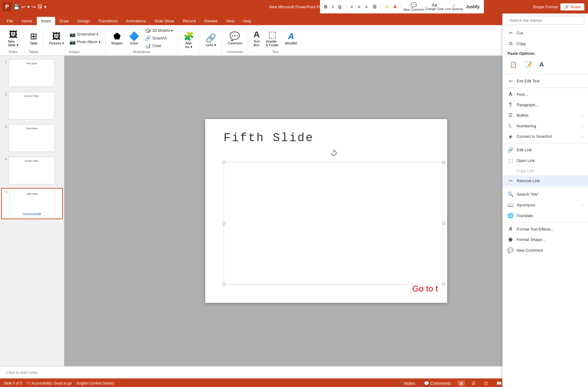 Image resolution: width=588 pixels, height=387 pixels. What do you see at coordinates (461, 383) in the screenshot?
I see `normal-view-button: ⊞` at bounding box center [461, 383].